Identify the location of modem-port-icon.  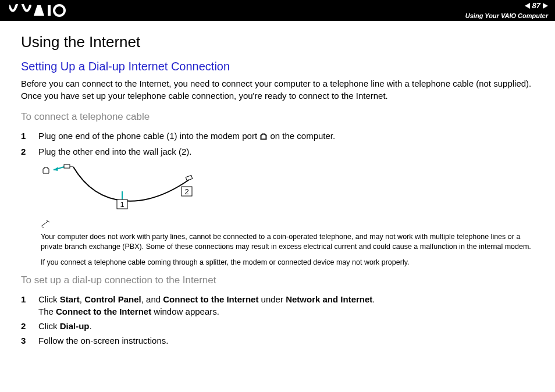
(264, 137).